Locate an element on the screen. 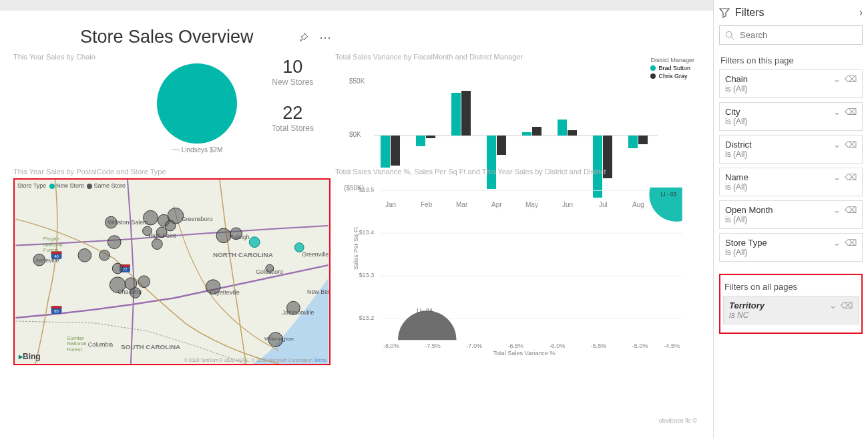  svg-text: Sumter is located at coordinates (75, 338).